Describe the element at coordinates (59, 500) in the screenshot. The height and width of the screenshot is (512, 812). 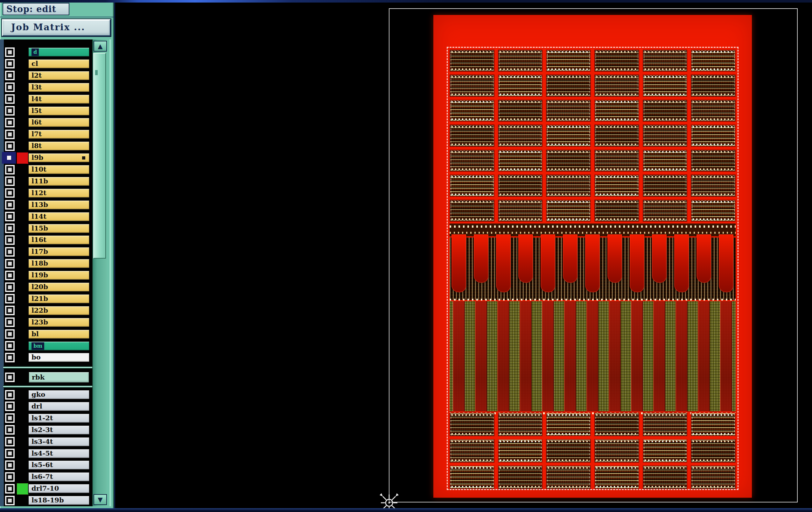
I see `layer-button: ls18-19b` at that location.